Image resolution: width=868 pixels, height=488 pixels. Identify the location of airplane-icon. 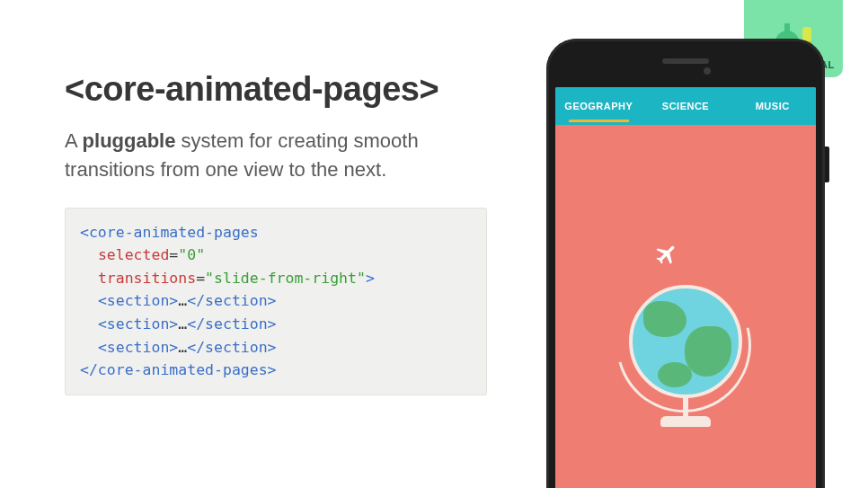
(667, 254).